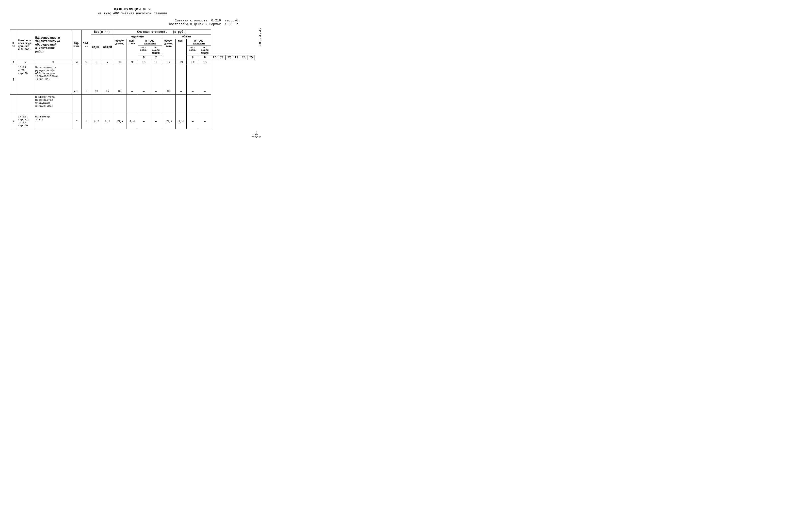  Describe the element at coordinates (144, 62) in the screenshot. I see `col-label-10: IO` at that location.